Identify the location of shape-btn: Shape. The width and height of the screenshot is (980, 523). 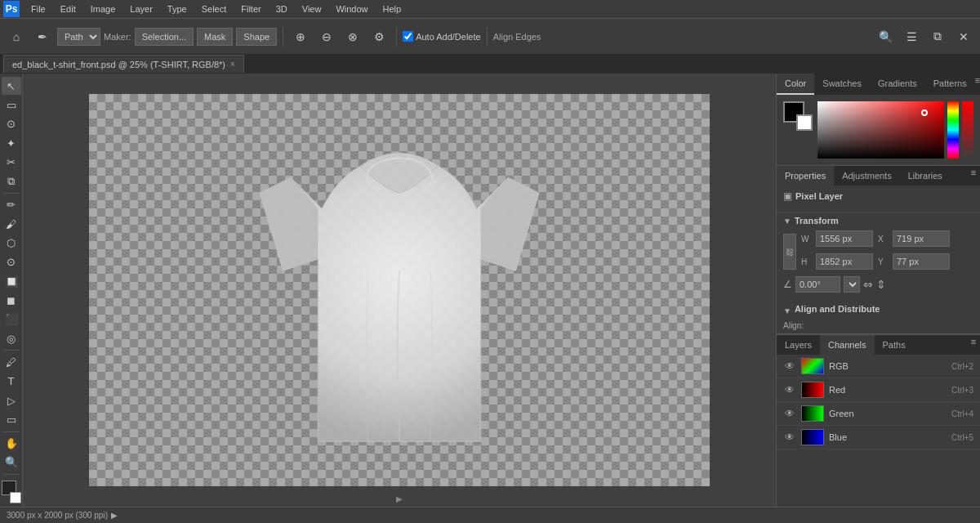
(256, 37).